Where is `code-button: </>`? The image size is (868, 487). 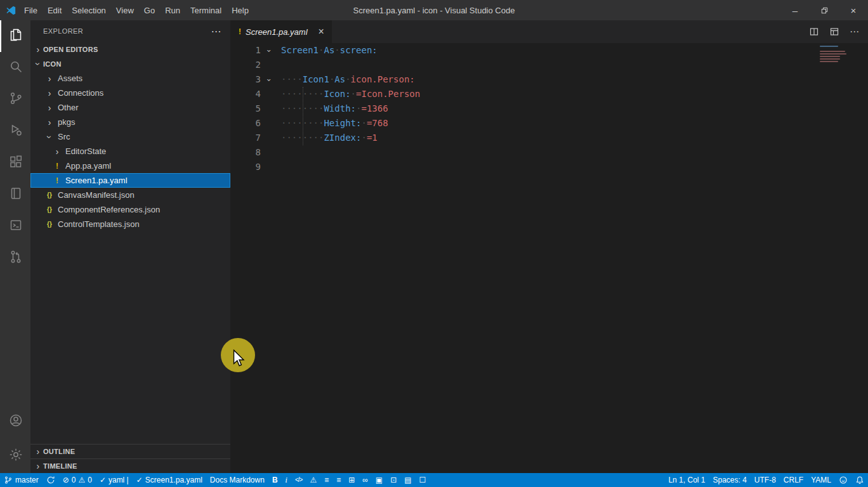 code-button: </> is located at coordinates (298, 480).